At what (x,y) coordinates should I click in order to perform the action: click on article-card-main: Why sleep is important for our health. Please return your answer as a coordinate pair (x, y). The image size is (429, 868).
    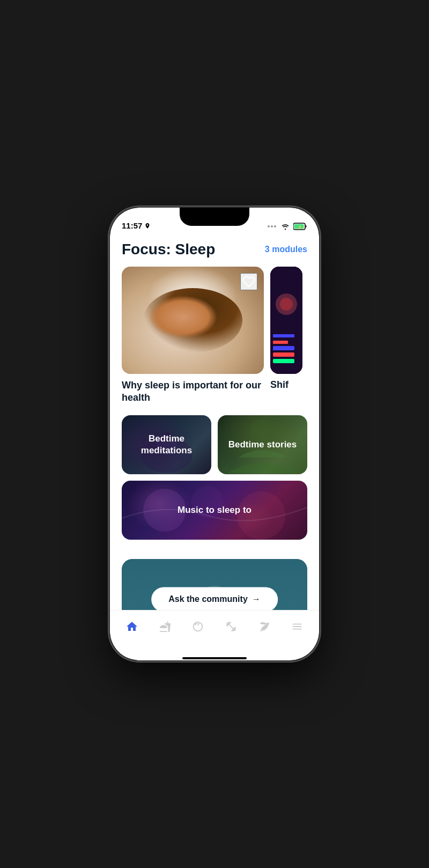
    Looking at the image, I should click on (193, 336).